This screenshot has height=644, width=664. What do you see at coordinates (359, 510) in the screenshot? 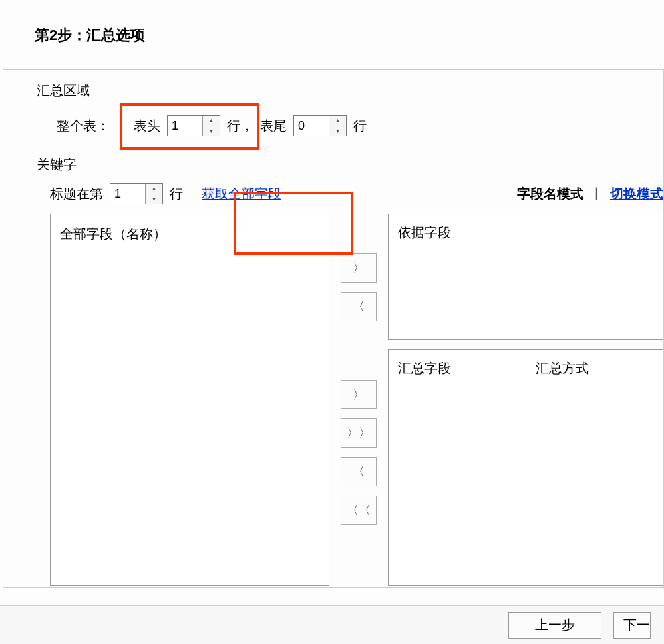
I see `move-all-left-button: 〈〈` at bounding box center [359, 510].